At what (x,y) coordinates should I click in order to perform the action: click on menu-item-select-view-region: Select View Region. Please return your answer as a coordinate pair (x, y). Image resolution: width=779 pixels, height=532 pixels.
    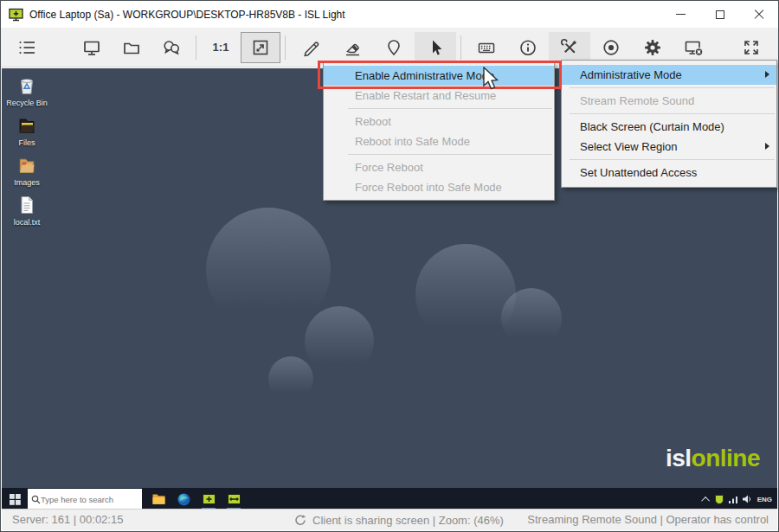
    Looking at the image, I should click on (669, 147).